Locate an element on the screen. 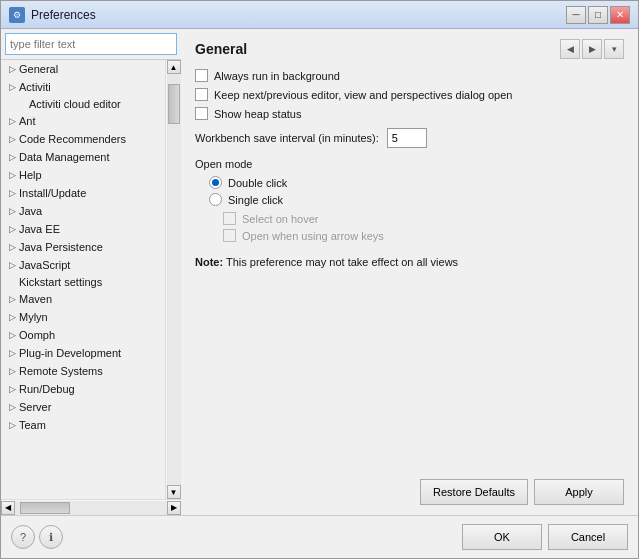  keep-next-checkbox is located at coordinates (202, 94).